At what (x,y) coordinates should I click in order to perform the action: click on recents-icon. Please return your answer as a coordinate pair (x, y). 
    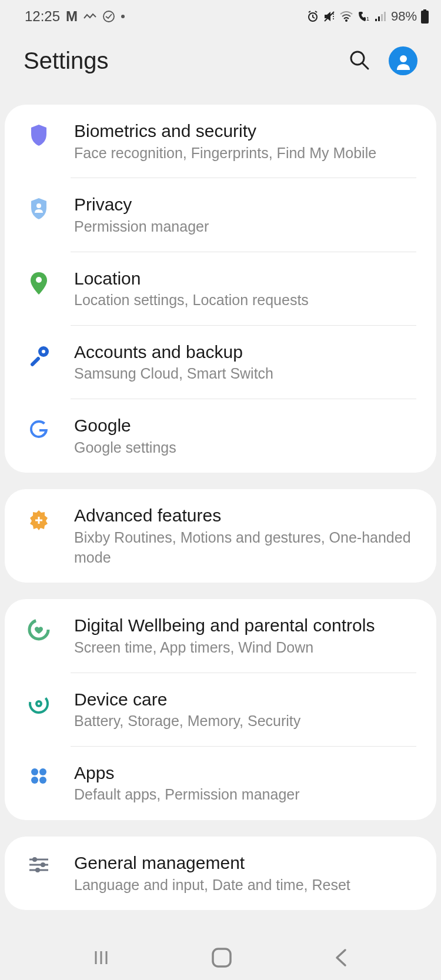
    Looking at the image, I should click on (101, 958).